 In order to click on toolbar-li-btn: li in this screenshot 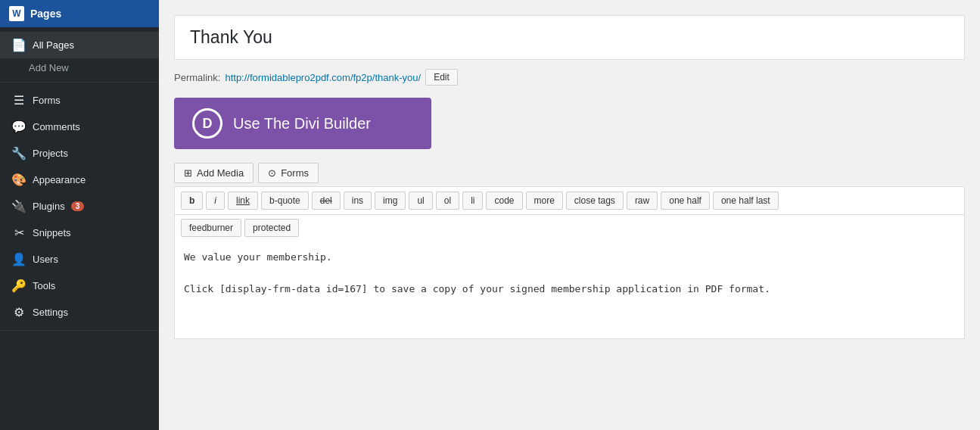, I will do `click(472, 201)`.